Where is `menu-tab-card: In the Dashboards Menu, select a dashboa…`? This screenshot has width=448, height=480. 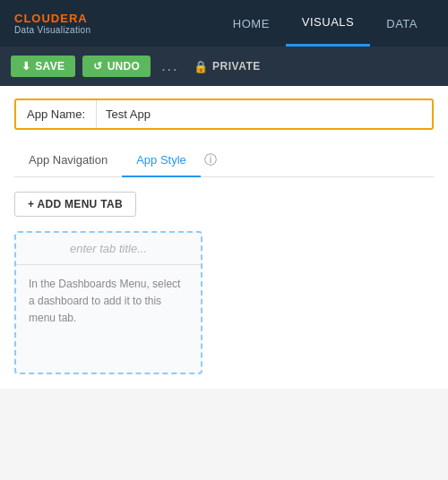
menu-tab-card: In the Dashboards Menu, select a dashboa… is located at coordinates (108, 303).